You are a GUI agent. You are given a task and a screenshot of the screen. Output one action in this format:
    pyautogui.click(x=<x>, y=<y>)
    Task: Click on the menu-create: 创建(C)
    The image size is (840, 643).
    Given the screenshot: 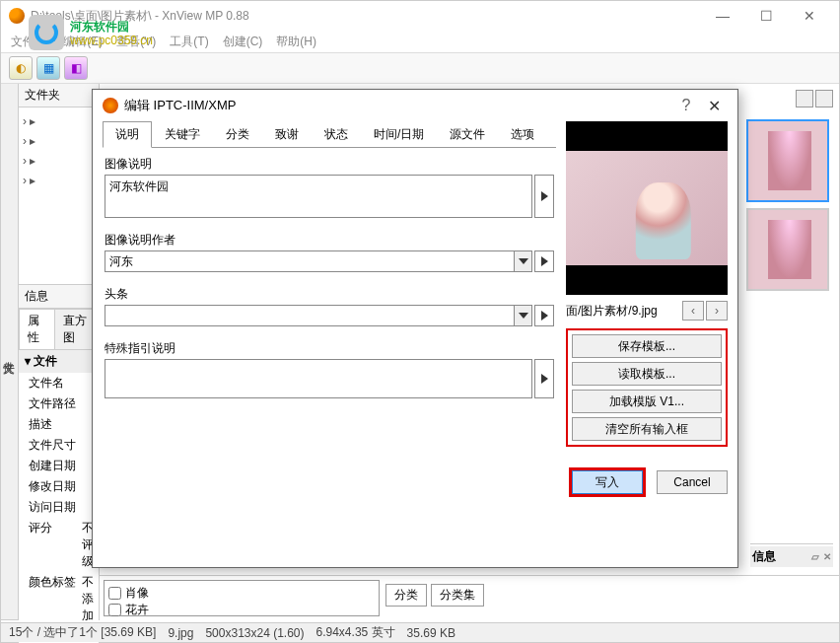 What is the action you would take?
    pyautogui.click(x=243, y=41)
    